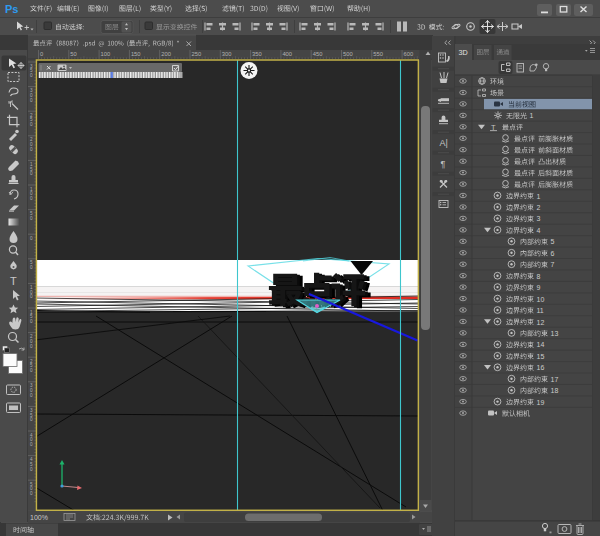 The width and height of the screenshot is (600, 536). Describe the element at coordinates (136, 54) in the screenshot. I see `svg-text: 150` at that location.